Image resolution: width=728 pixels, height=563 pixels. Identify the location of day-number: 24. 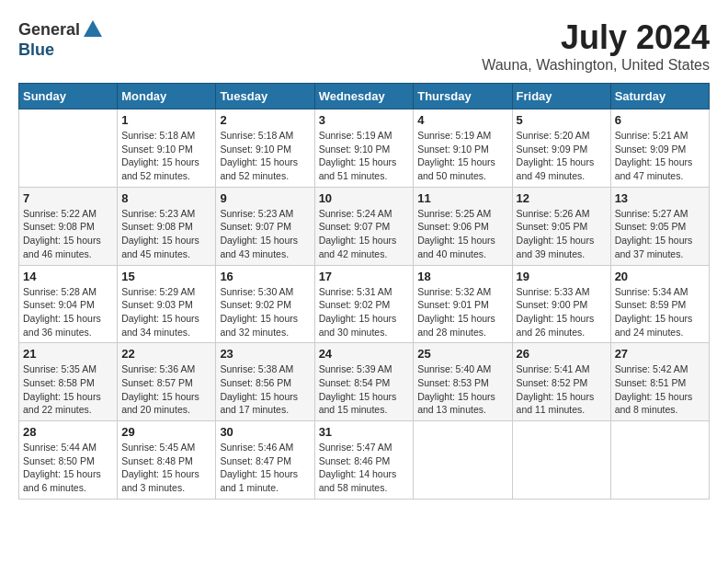
(364, 353).